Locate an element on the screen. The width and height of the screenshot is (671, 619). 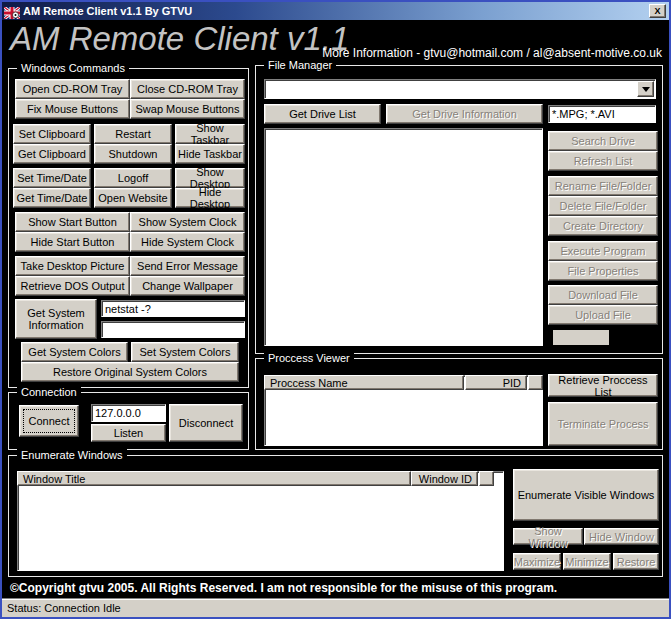
hide-start-button-button: Hide Start Button is located at coordinates (72, 242).